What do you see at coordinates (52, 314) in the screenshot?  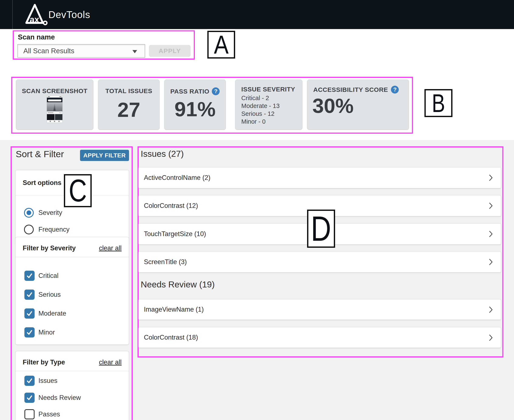 I see `checkbox-moderate-label: Moderate` at bounding box center [52, 314].